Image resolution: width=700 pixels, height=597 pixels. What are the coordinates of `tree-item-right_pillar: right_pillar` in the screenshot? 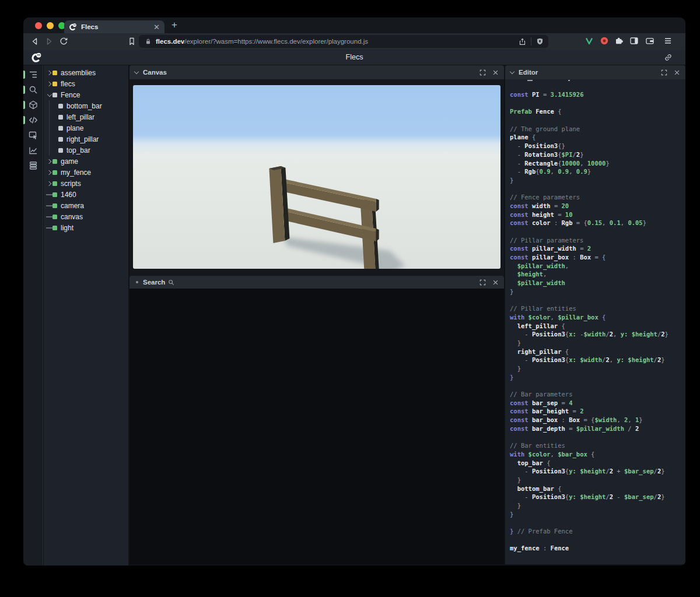 It's located at (86, 139).